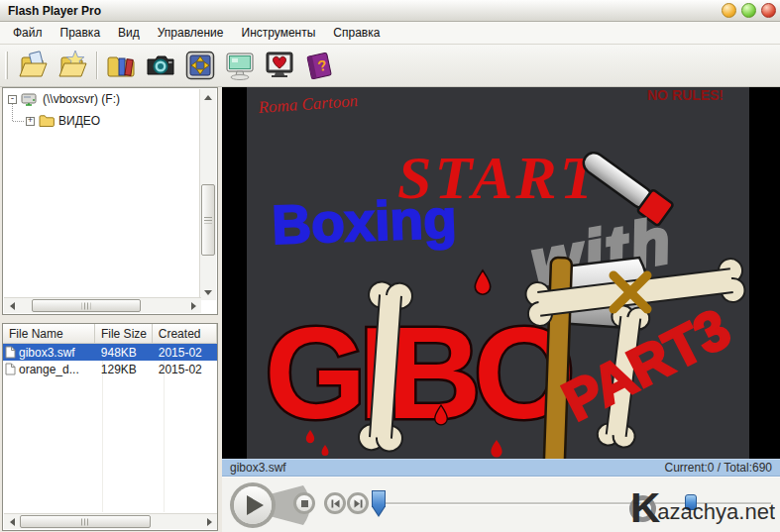 The width and height of the screenshot is (780, 532). Describe the element at coordinates (110, 334) in the screenshot. I see `file-list-header: File Name File Size Created` at that location.